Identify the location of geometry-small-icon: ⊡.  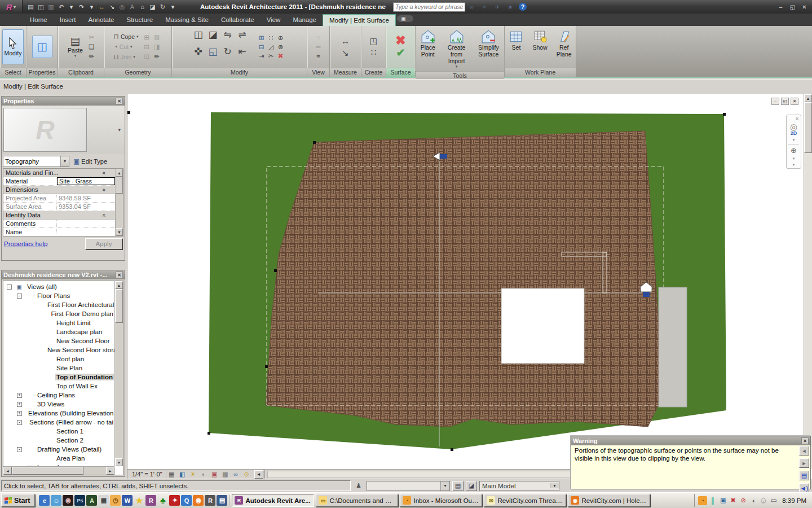
(147, 56).